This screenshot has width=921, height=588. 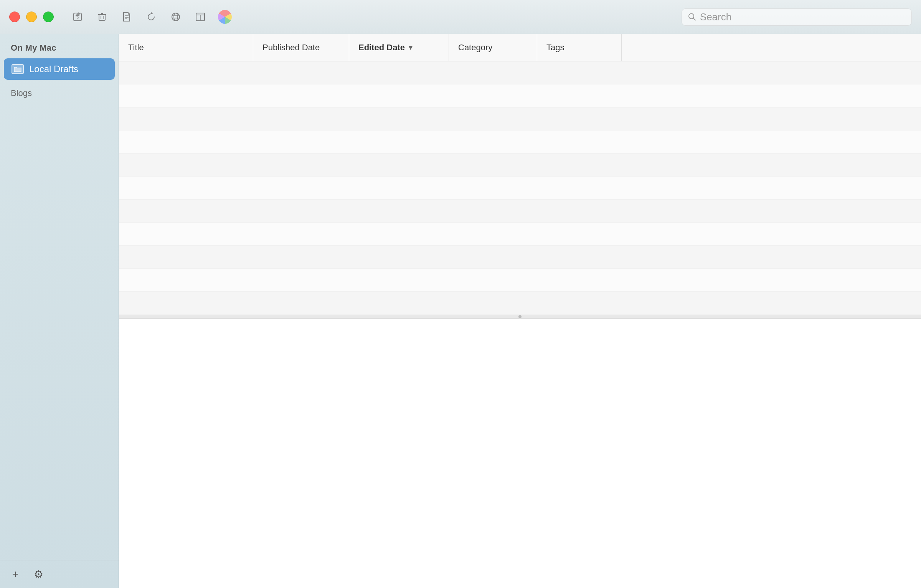 What do you see at coordinates (520, 317) in the screenshot?
I see `divider-handle` at bounding box center [520, 317].